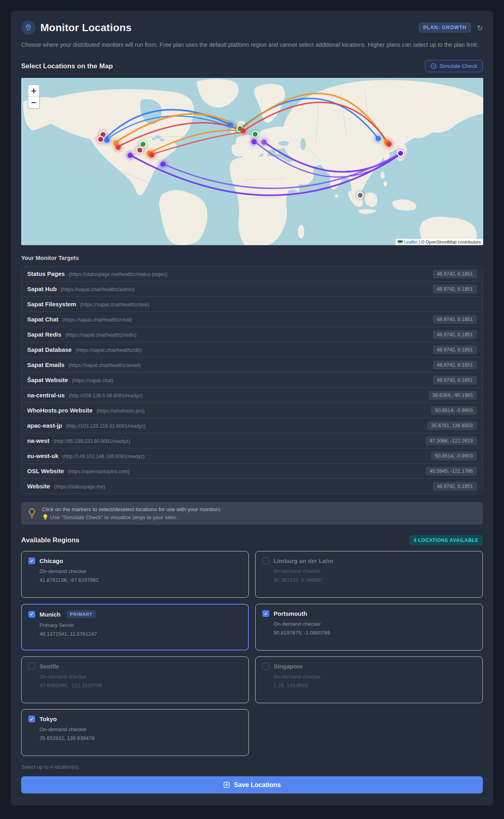  I want to click on target-row: WhoHosts.pro Website(https://whohosts.pr…, so click(252, 410).